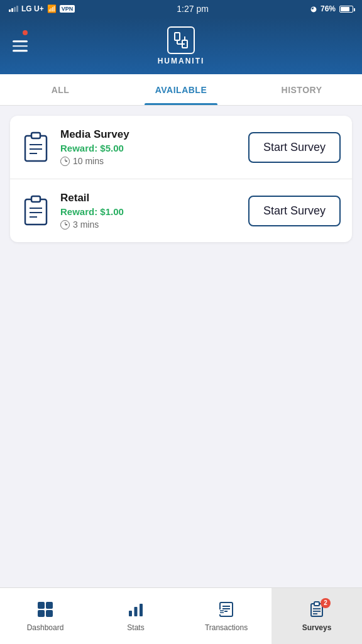  What do you see at coordinates (136, 610) in the screenshot?
I see `nav-icon-wrap-stats` at bounding box center [136, 610].